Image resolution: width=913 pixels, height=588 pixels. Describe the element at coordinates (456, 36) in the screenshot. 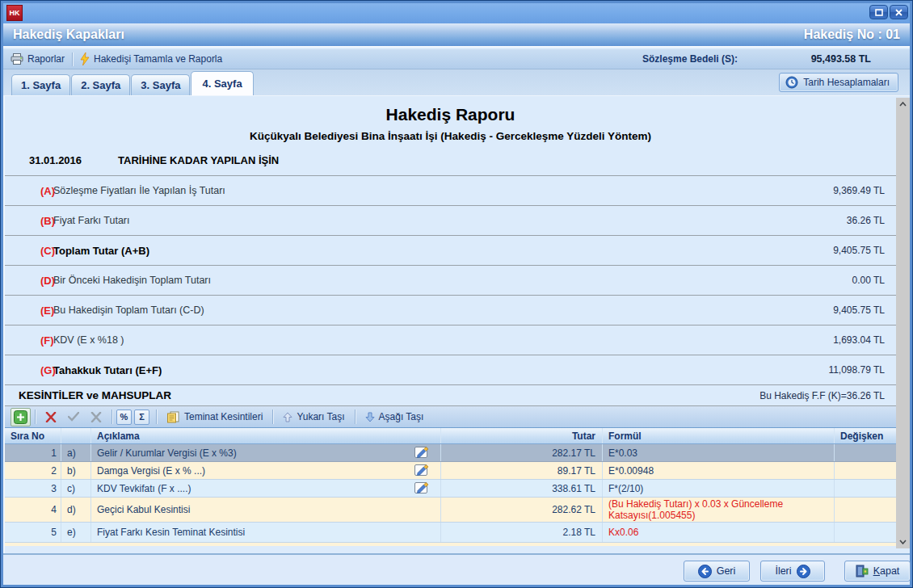

I see `app-header: Hakediş Kapakları Hakediş No : 01` at that location.